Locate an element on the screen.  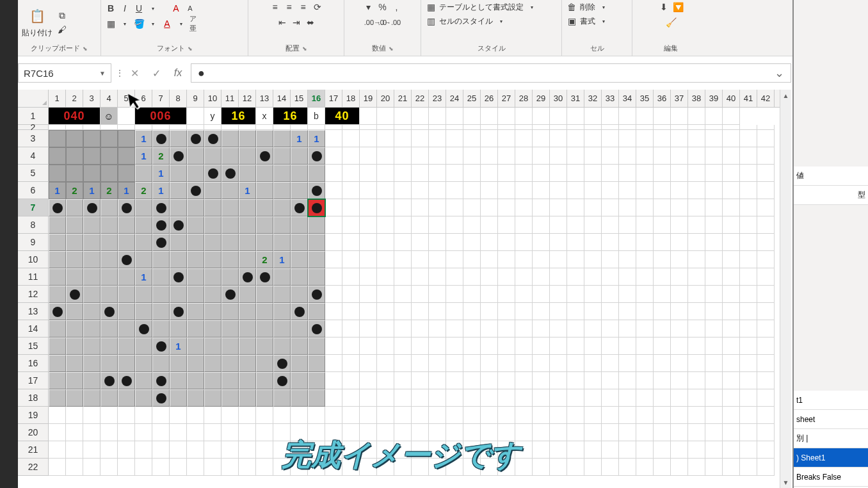
column-header: 20 is located at coordinates (385, 99).